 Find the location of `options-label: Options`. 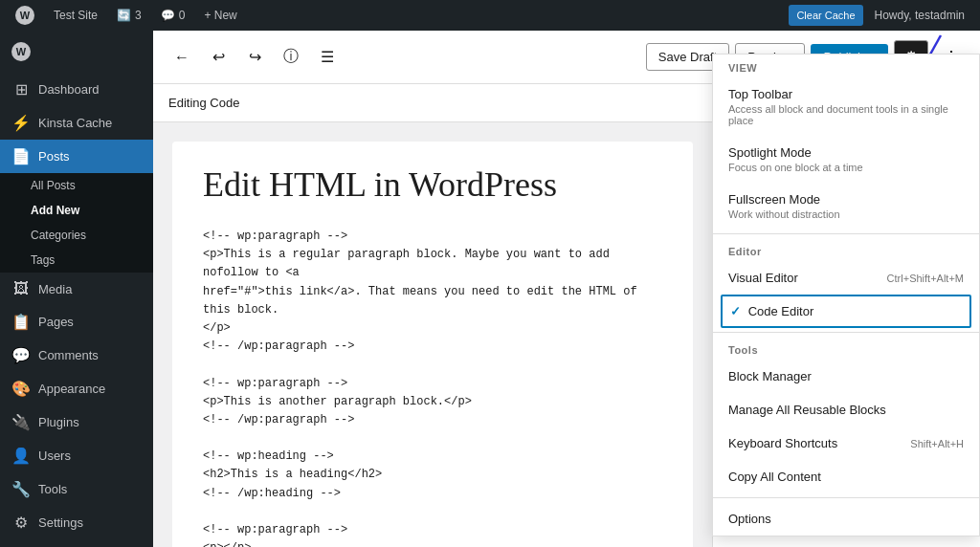

options-label: Options is located at coordinates (750, 518).